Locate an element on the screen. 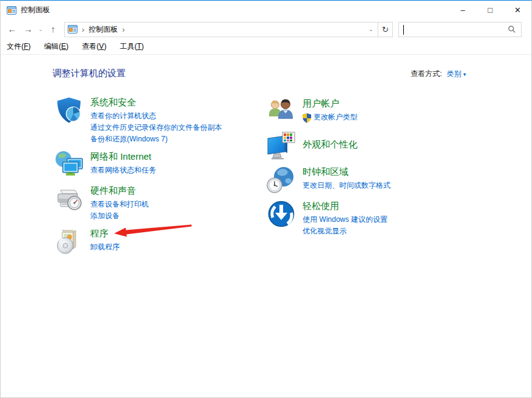  category-title-link: 用户帐户 is located at coordinates (330, 104).